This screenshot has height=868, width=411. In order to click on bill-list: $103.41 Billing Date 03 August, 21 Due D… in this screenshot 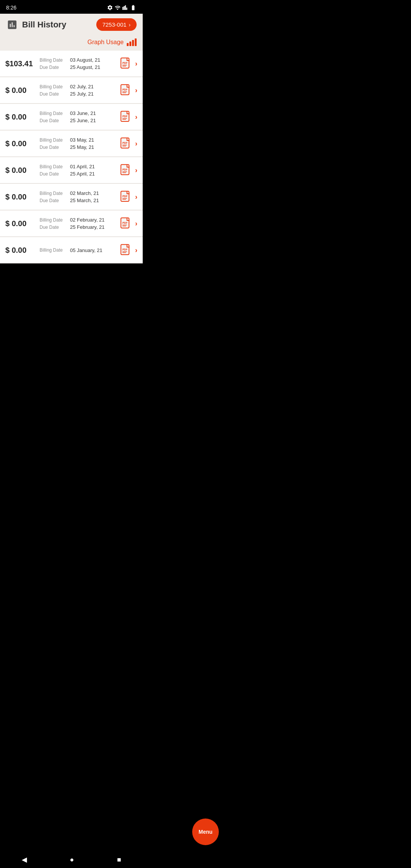, I will do `click(72, 157)`.